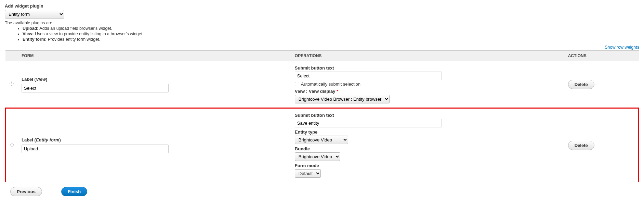 This screenshot has height=212, width=644. Describe the element at coordinates (155, 79) in the screenshot. I see `row-label: Label (View)` at that location.